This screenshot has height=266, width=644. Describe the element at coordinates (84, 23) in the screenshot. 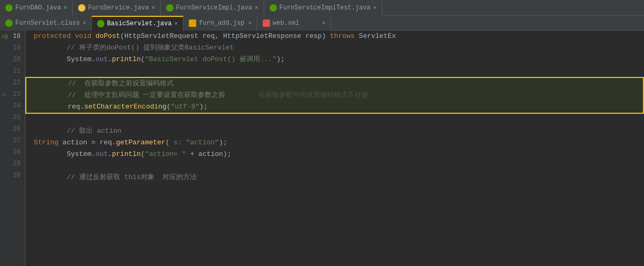

I see `tab-close-furnservlet: ×` at that location.